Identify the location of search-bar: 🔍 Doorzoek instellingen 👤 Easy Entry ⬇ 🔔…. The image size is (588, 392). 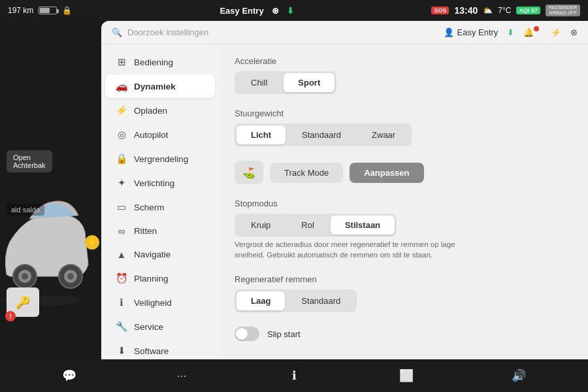
(345, 33).